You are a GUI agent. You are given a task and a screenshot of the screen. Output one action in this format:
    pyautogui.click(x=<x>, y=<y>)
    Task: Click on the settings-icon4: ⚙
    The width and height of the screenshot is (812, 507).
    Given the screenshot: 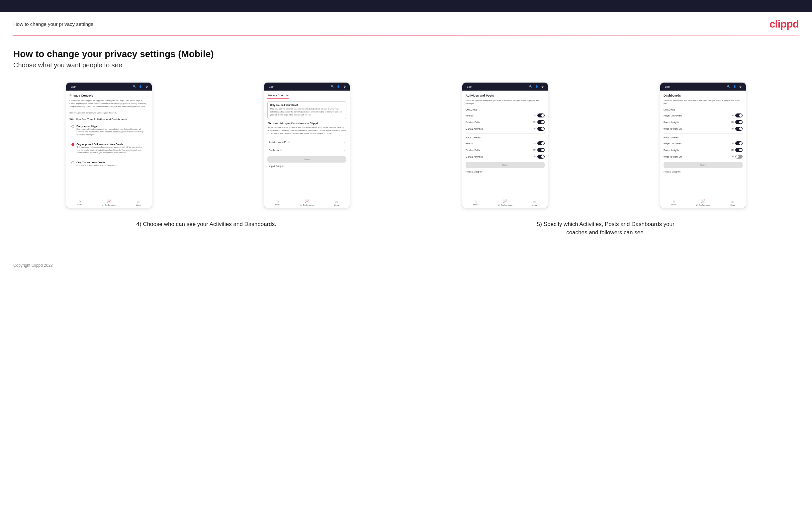 What is the action you would take?
    pyautogui.click(x=741, y=87)
    